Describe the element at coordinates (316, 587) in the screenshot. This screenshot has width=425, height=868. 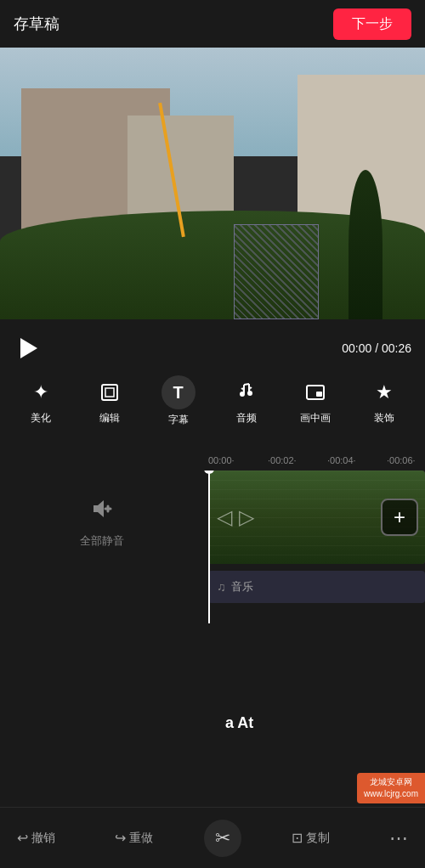
I see `music-track: ♫ 音乐` at that location.